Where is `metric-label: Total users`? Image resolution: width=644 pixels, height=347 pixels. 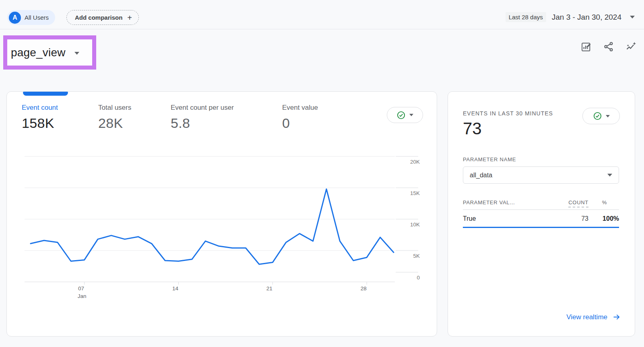 metric-label: Total users is located at coordinates (115, 108).